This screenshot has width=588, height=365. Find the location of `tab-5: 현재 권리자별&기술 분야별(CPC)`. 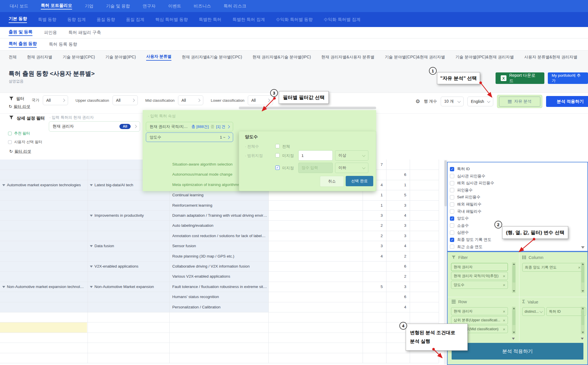

tab-5: 현재 권리자별&기술 분야별(CPC) is located at coordinates (212, 57).